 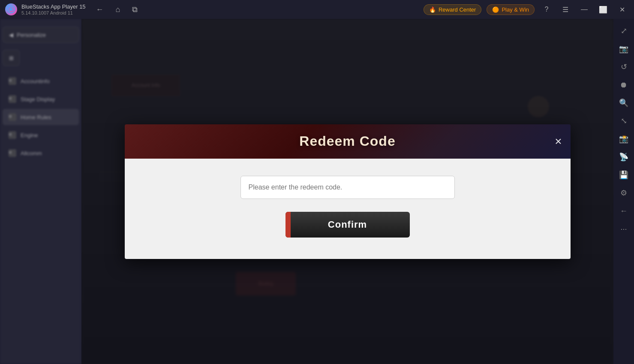 What do you see at coordinates (624, 85) in the screenshot?
I see `record-icon: ⏺` at bounding box center [624, 85].